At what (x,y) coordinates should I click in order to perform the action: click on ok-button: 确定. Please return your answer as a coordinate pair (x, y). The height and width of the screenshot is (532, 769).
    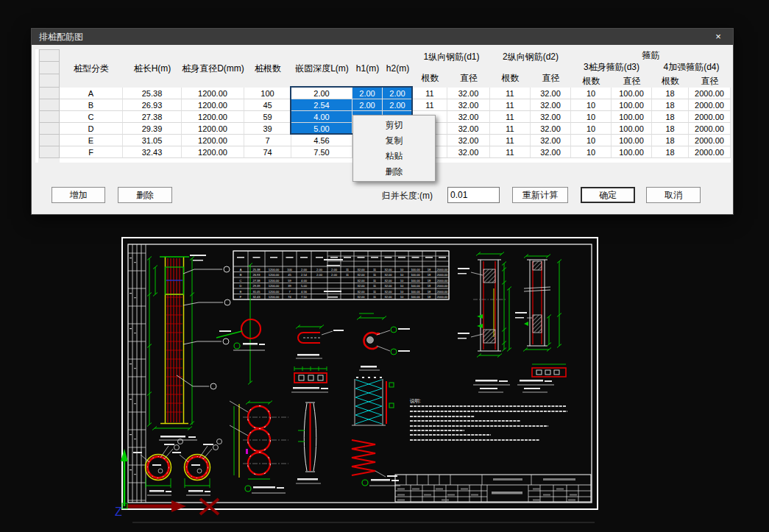
    Looking at the image, I should click on (608, 195).